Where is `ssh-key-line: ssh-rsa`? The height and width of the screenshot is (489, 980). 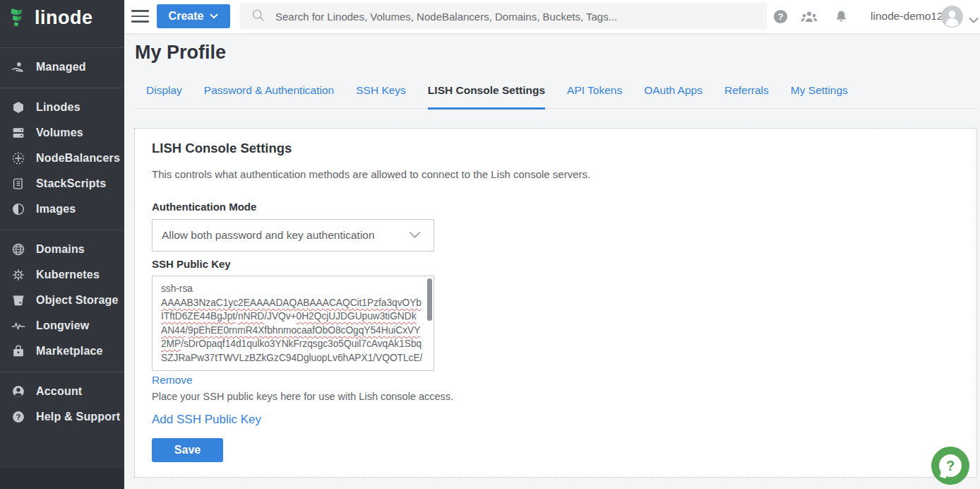
ssh-key-line: ssh-rsa is located at coordinates (291, 289).